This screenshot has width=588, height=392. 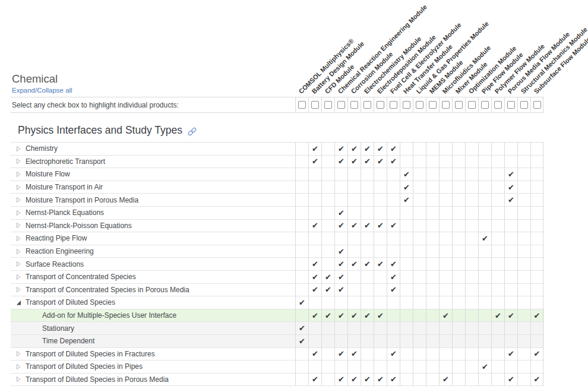 I want to click on row-label: Transport of Diluted Species in Fracture…, so click(x=153, y=354).